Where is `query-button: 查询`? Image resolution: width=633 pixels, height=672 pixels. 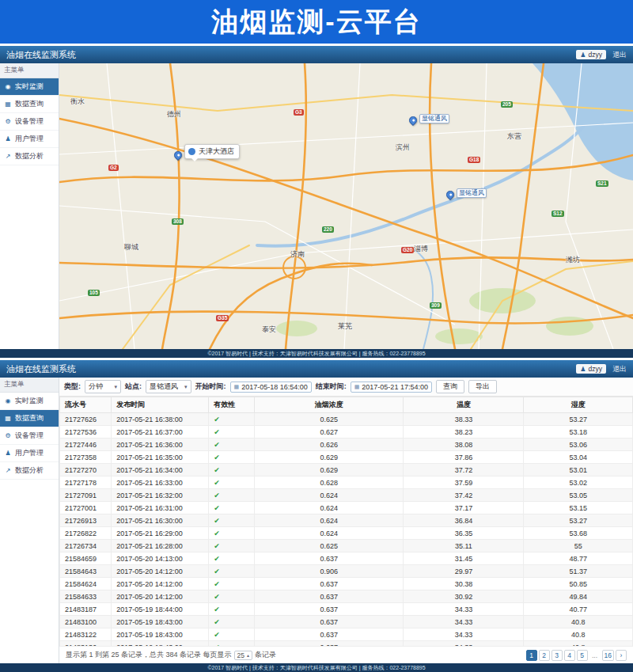
query-button: 查询 is located at coordinates (450, 386).